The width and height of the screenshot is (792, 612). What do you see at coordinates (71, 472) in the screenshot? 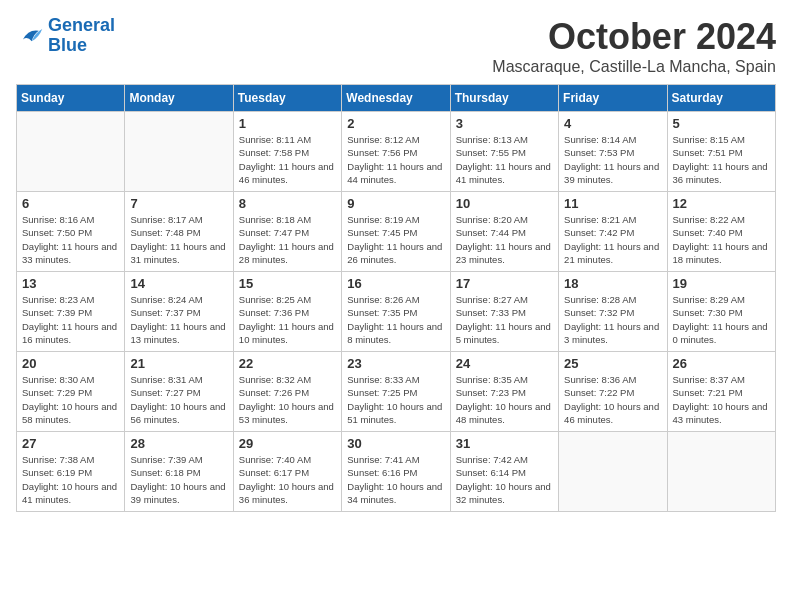
I see `calendar-cell: 27Sunrise: 7:38 AM Sunset: 6:19 PM Dayli…` at bounding box center [71, 472].